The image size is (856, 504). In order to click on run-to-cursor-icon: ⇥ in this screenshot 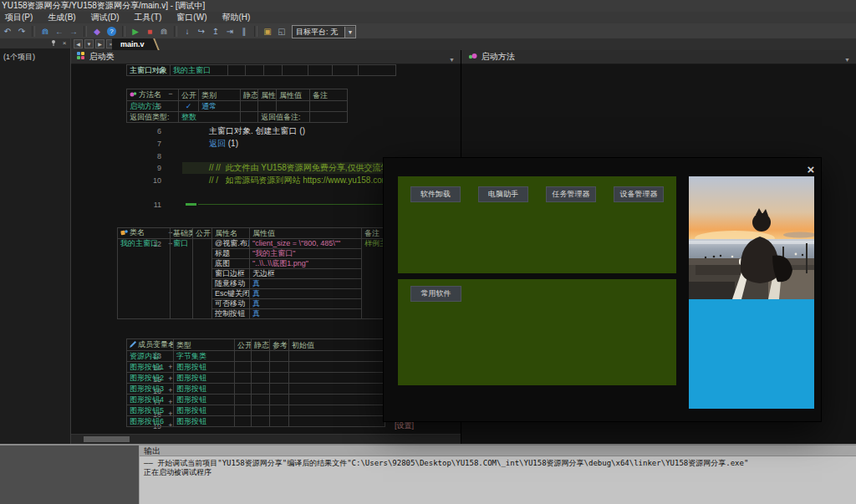, I will do `click(230, 32)`.